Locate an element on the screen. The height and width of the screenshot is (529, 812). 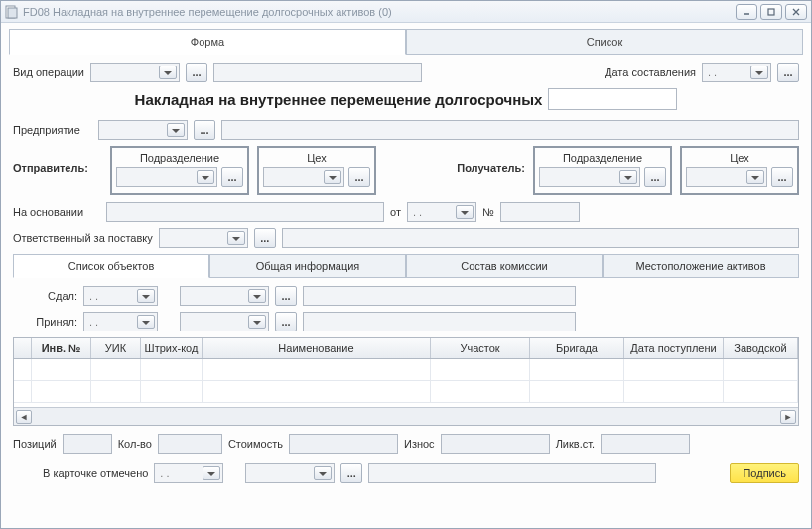
label-accepted: Принял: is located at coordinates (46, 322).